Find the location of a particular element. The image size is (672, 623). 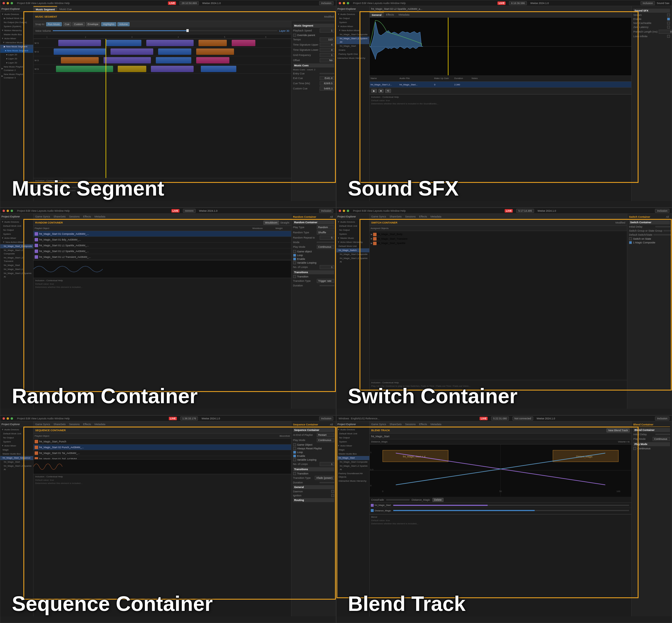

seq-trans-cb is located at coordinates (295, 474).